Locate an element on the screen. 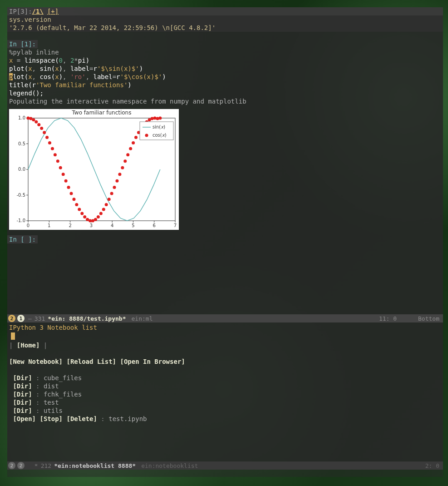 The width and height of the screenshot is (448, 486). svg-text: 4 is located at coordinates (112, 225).